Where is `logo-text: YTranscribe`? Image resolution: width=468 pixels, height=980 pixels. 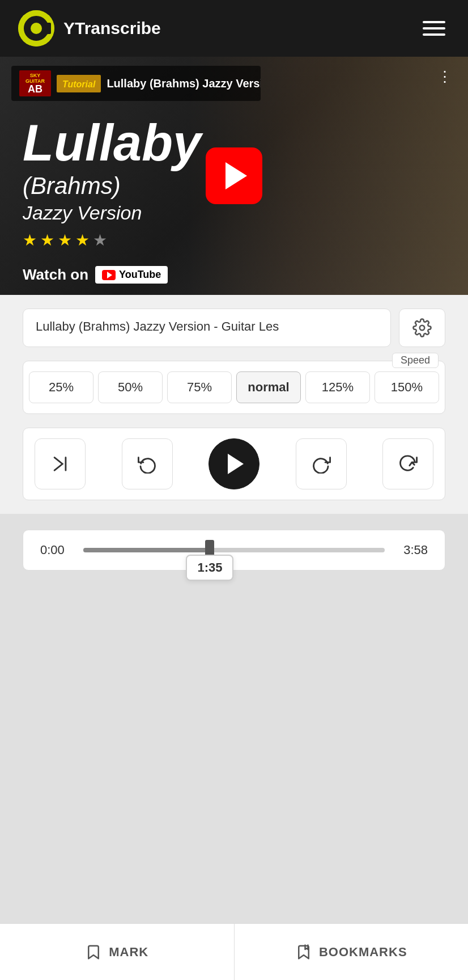 logo-text: YTranscribe is located at coordinates (112, 28).